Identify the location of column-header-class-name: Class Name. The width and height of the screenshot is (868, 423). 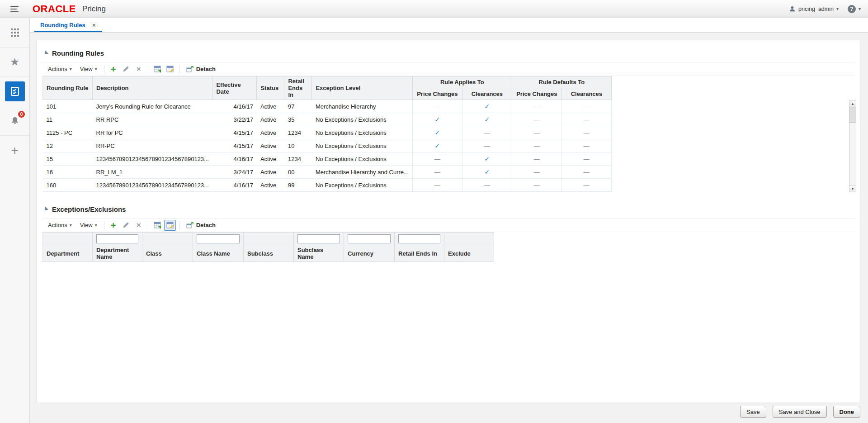
(218, 253).